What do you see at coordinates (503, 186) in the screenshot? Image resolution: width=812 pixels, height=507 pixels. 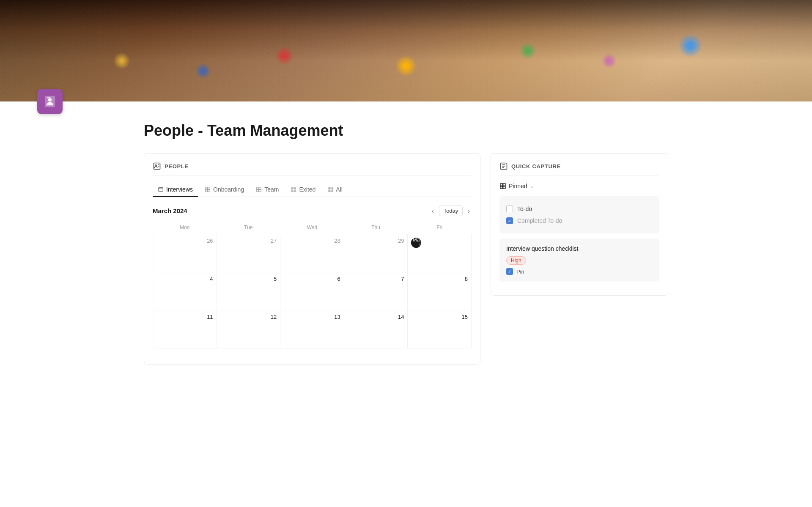 I see `grid-icon` at bounding box center [503, 186].